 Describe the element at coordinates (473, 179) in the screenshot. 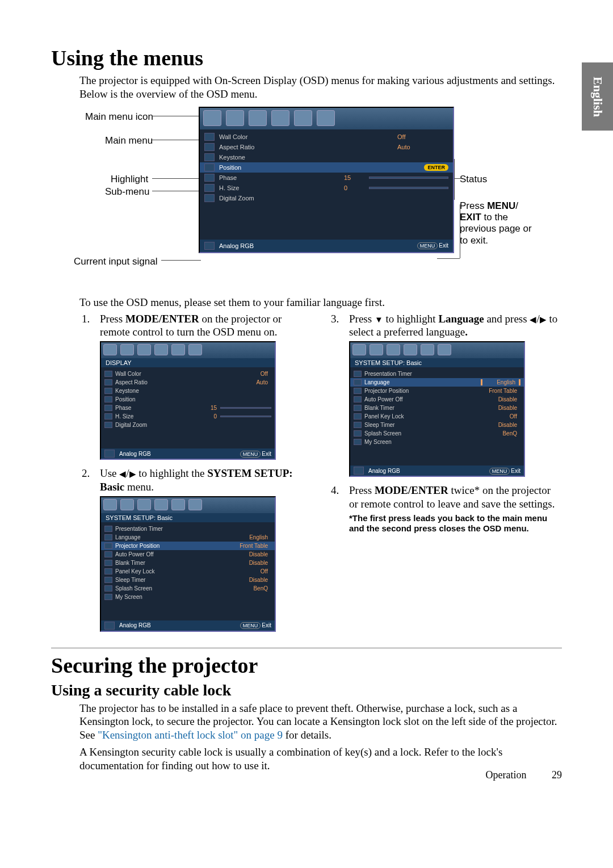

I see `label-status: Status` at that location.